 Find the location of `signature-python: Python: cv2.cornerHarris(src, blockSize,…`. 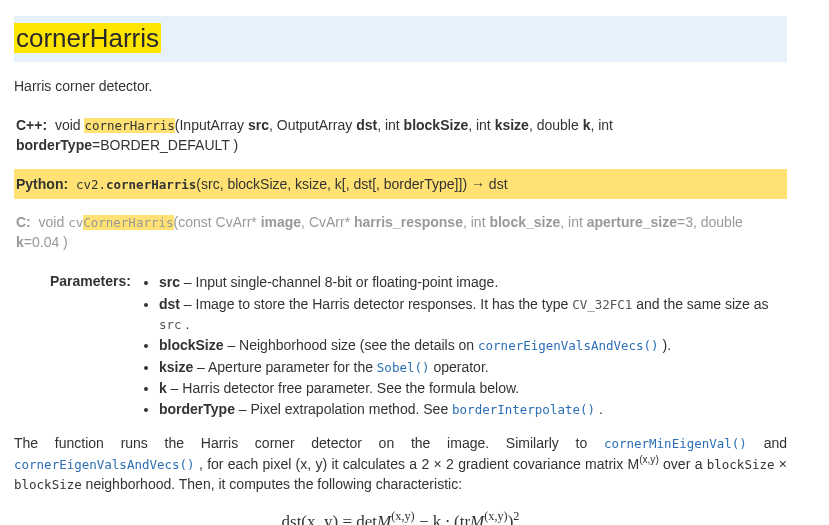

signature-python: Python: cv2.cornerHarris(src, blockSize,… is located at coordinates (400, 184).